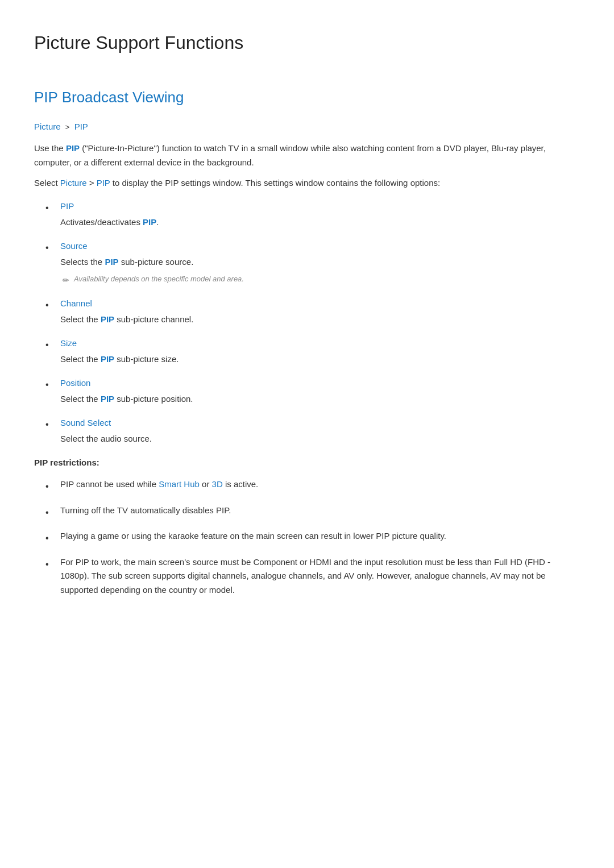  I want to click on restrictions-title: PIP restrictions:, so click(307, 463).